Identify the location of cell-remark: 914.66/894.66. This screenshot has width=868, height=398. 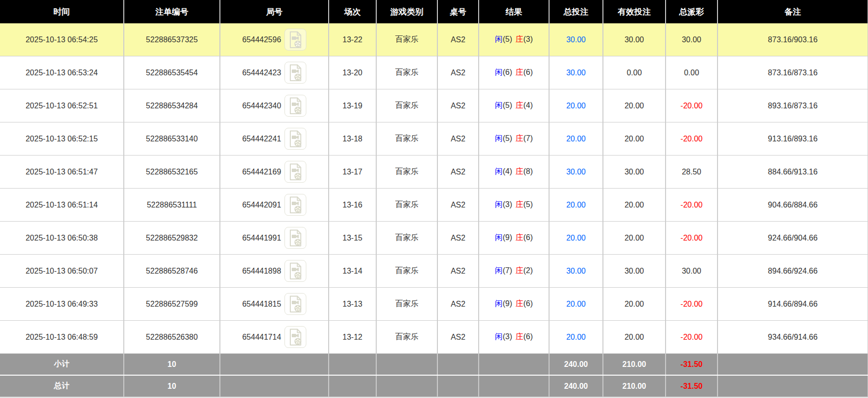
(793, 304).